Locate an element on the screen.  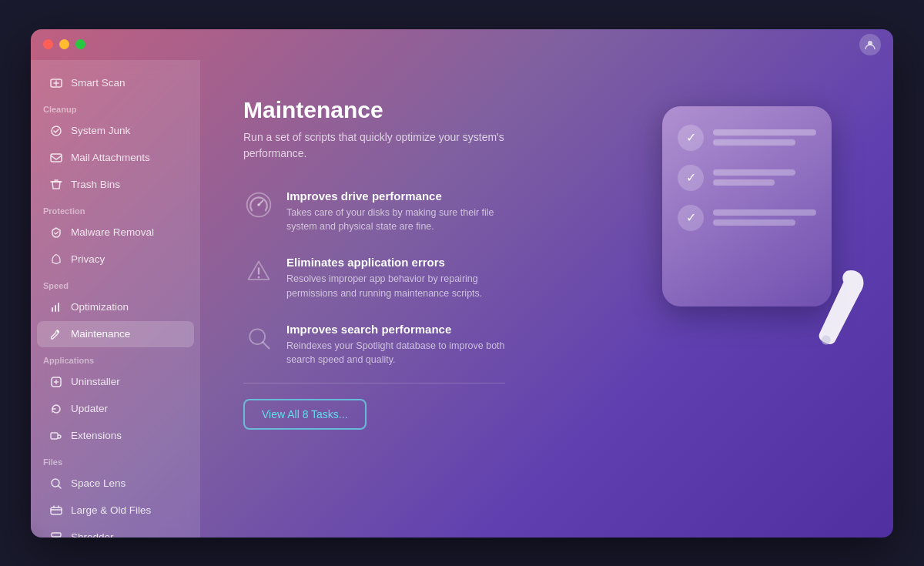
files-section-label: Files is located at coordinates (116, 460).